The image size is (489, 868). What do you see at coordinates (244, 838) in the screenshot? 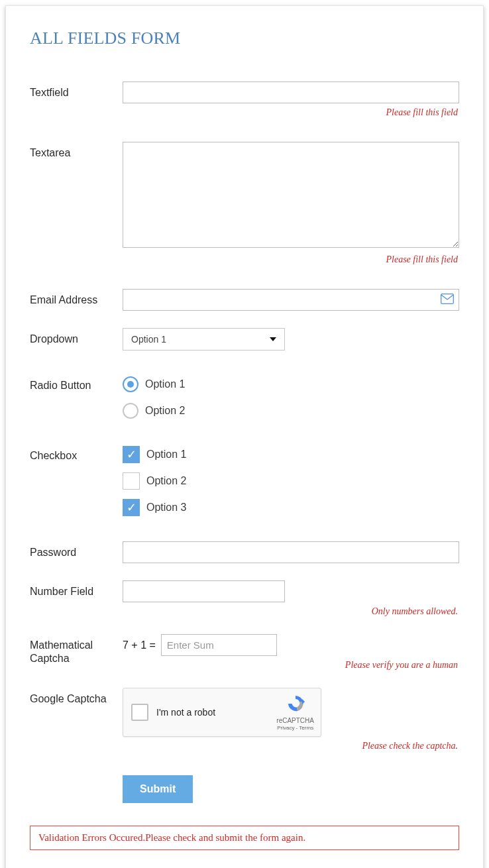
I see `global-error: Validation Errors Occured.Please check a…` at bounding box center [244, 838].